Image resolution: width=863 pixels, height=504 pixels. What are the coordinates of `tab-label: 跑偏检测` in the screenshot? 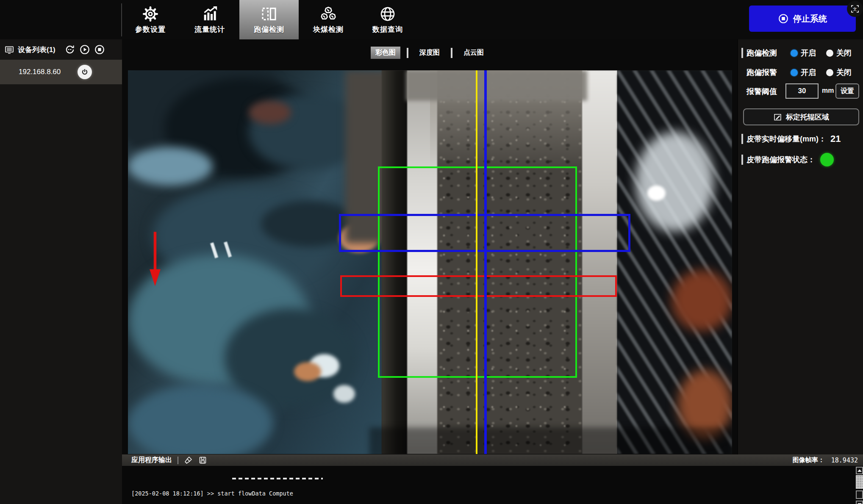 It's located at (269, 30).